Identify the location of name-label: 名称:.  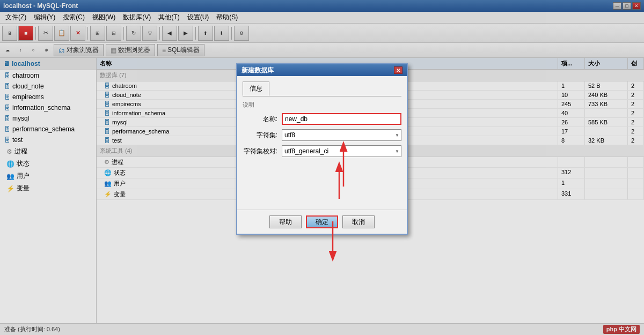
(260, 119).